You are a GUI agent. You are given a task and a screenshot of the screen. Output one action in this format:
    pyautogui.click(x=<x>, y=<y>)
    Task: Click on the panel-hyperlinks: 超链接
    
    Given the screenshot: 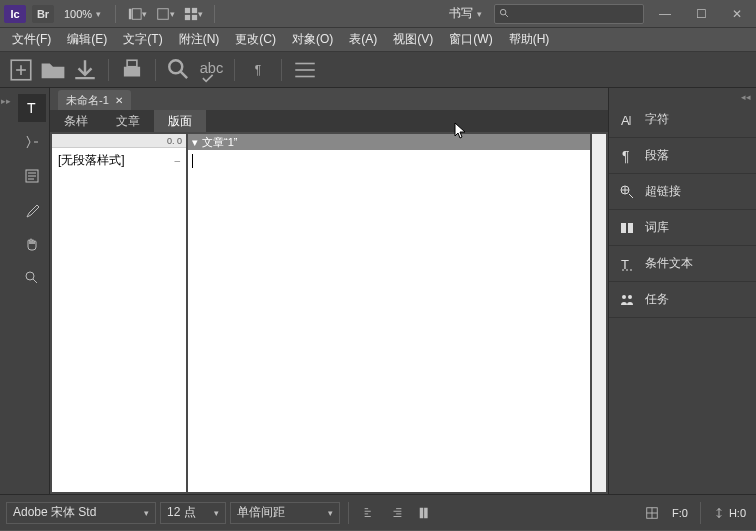 What is the action you would take?
    pyautogui.click(x=682, y=192)
    